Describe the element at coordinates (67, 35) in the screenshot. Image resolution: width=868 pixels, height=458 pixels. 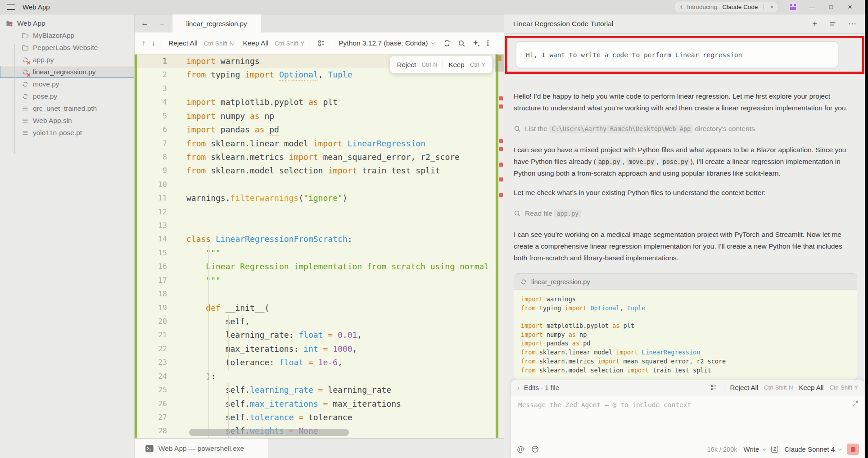
I see `sidebar-item-myblazorapp: MyBlazorApp` at that location.